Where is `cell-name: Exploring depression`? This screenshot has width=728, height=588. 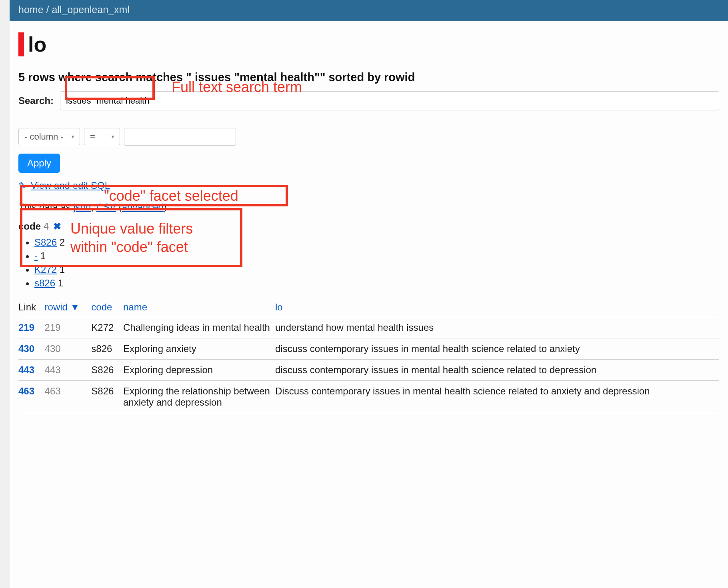 cell-name: Exploring depression is located at coordinates (199, 370).